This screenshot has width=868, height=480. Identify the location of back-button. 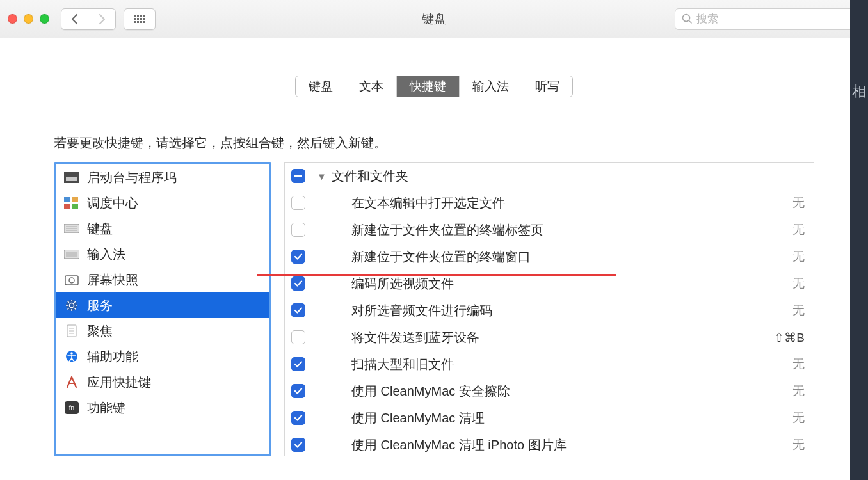
(75, 19).